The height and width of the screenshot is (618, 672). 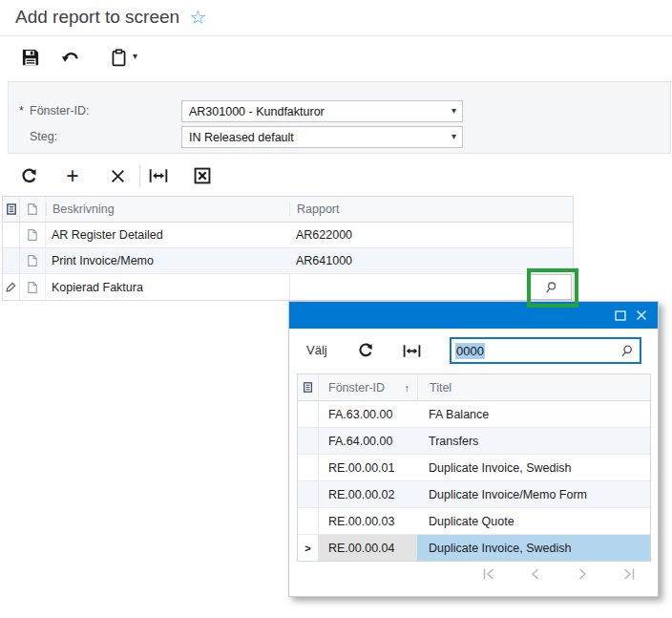 I want to click on list-item: FA.64.00.00 Transfers, so click(x=473, y=441).